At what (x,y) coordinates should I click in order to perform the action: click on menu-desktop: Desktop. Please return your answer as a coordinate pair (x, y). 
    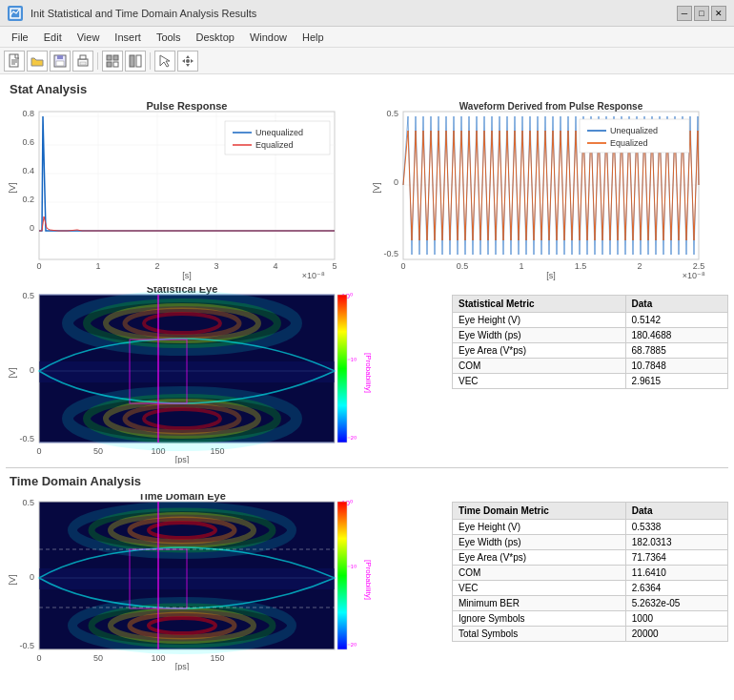
    Looking at the image, I should click on (215, 37).